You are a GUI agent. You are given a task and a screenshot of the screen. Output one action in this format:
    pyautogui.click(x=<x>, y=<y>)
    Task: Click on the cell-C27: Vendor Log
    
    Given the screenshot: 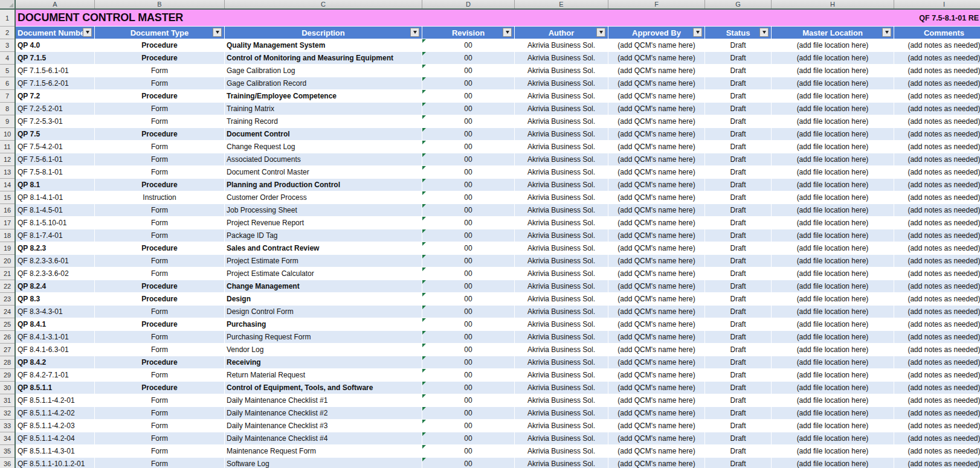 What is the action you would take?
    pyautogui.click(x=324, y=350)
    